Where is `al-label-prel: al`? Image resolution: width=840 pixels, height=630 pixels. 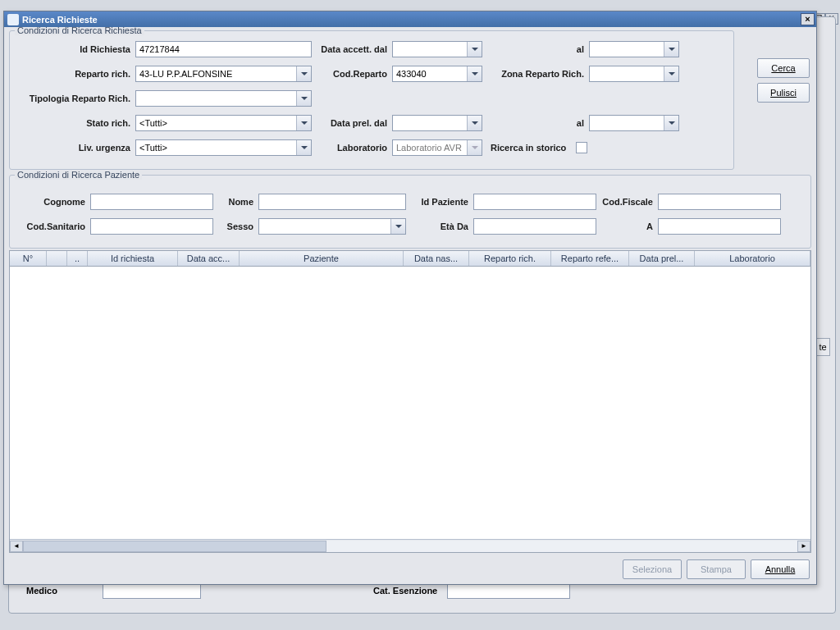
al-label-prel: al is located at coordinates (536, 123).